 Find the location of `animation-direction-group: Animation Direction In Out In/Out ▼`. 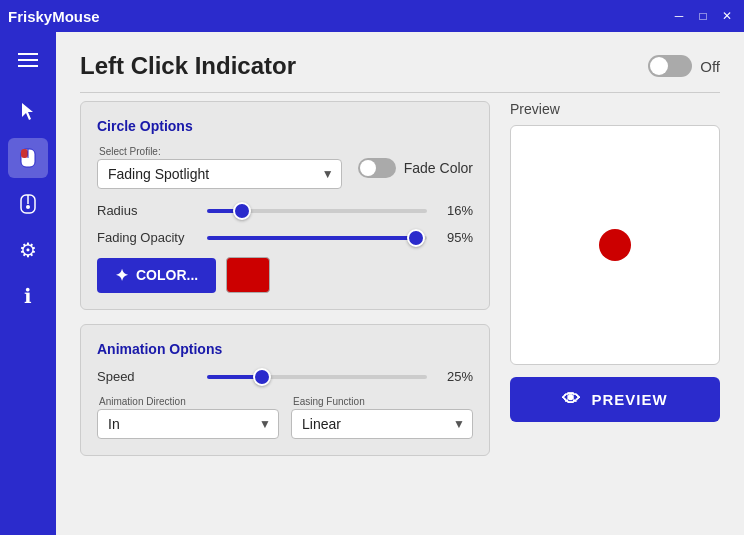

animation-direction-group: Animation Direction In Out In/Out ▼ is located at coordinates (188, 418).